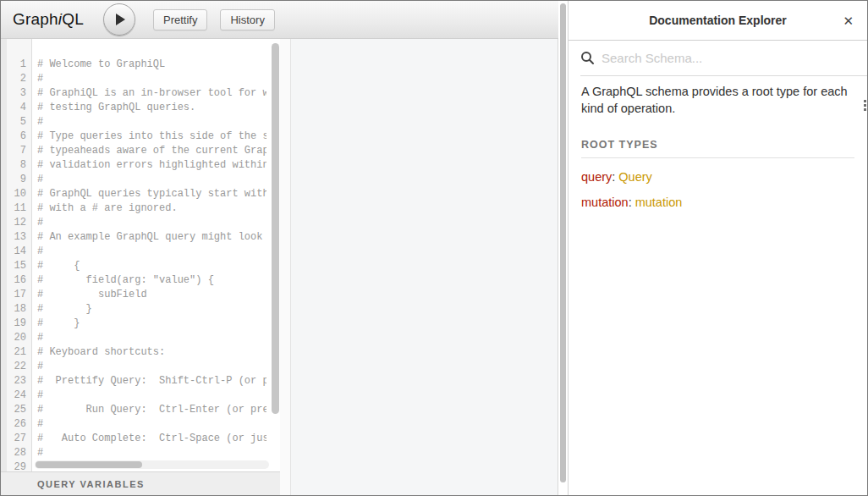 The width and height of the screenshot is (868, 496). What do you see at coordinates (140, 483) in the screenshot?
I see `query-variables-title: QUERY VARIABLES` at bounding box center [140, 483].